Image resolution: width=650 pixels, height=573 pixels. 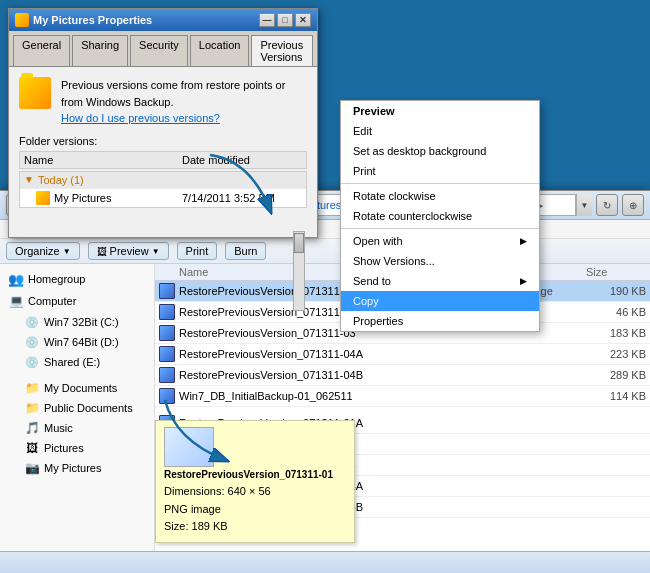 What do you see at coordinates (198, 251) in the screenshot?
I see `print-button: Print` at bounding box center [198, 251].